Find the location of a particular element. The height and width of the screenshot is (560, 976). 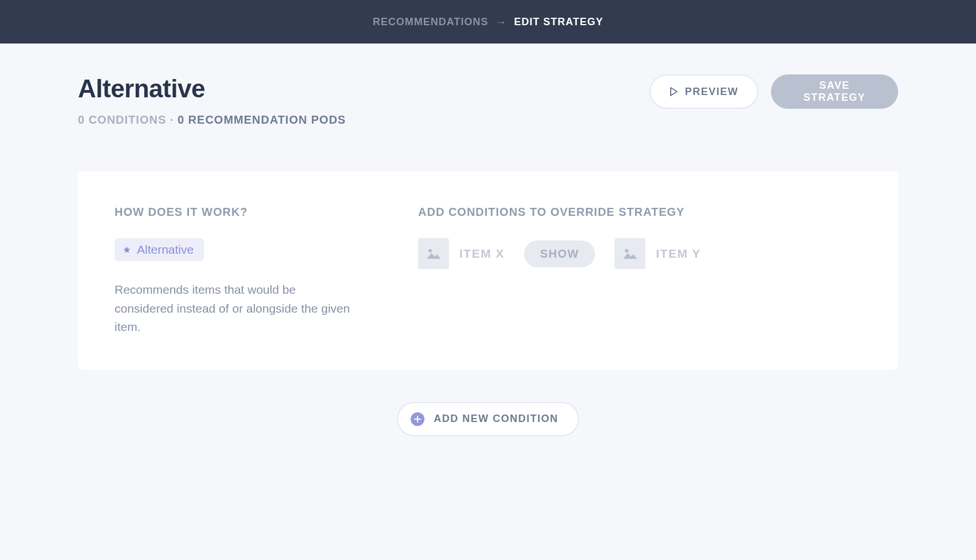

add-condition-button: Add New Condition is located at coordinates (488, 419).